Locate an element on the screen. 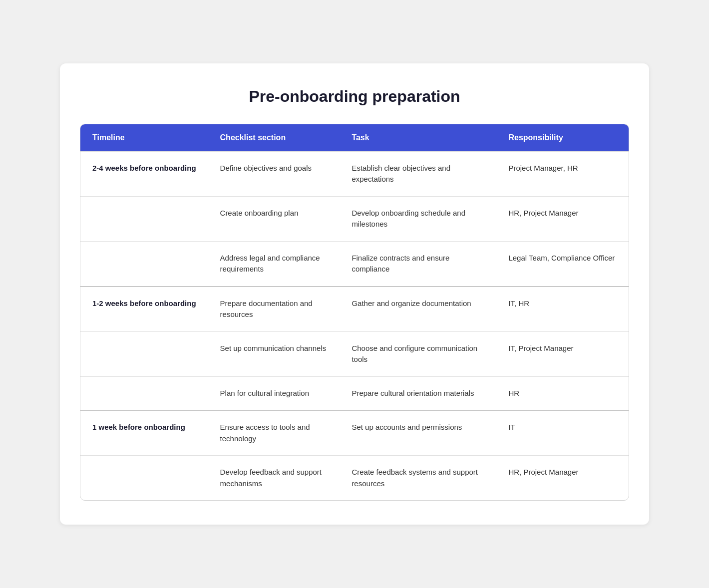 The image size is (709, 588). col-header-checklist: Checklist section is located at coordinates (274, 138).